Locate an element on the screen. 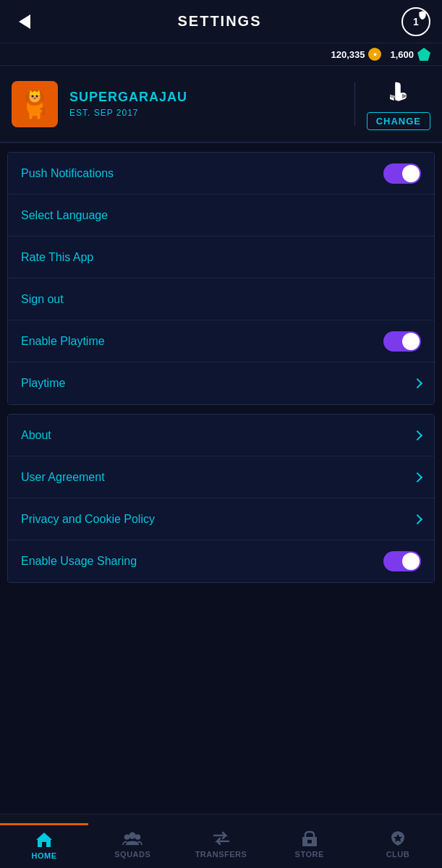 The height and width of the screenshot is (868, 442). chevron-right-icon is located at coordinates (417, 383).